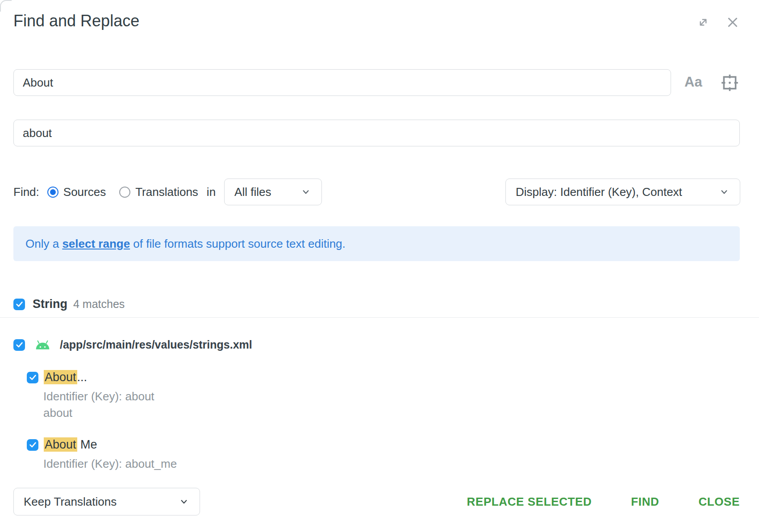 The width and height of the screenshot is (759, 532). Describe the element at coordinates (156, 345) in the screenshot. I see `file-path: /app/src/main/res/values/strings.xml` at that location.